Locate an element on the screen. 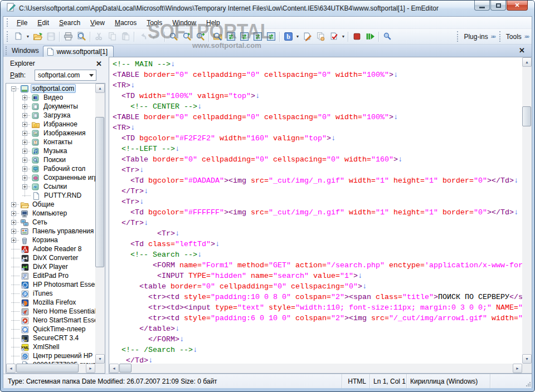 Image resolution: width=535 pixels, height=392 pixels. tree-item: Корзина is located at coordinates (51, 240).